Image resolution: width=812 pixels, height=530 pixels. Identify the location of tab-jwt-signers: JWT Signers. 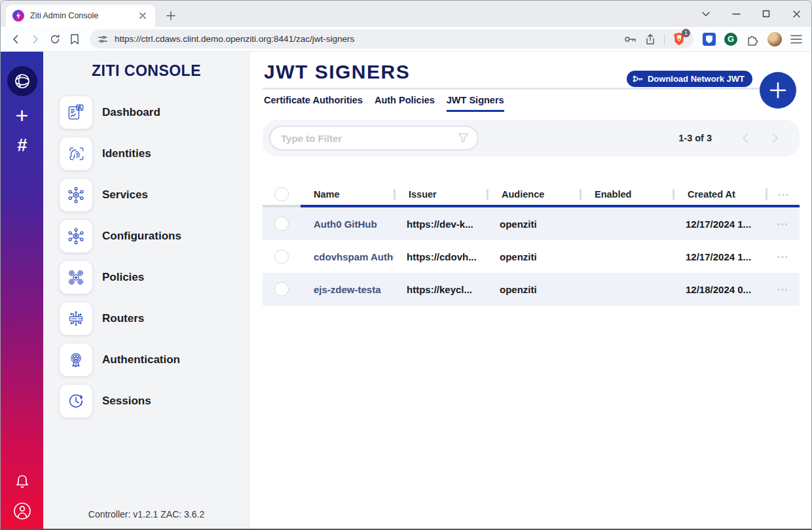
(475, 103).